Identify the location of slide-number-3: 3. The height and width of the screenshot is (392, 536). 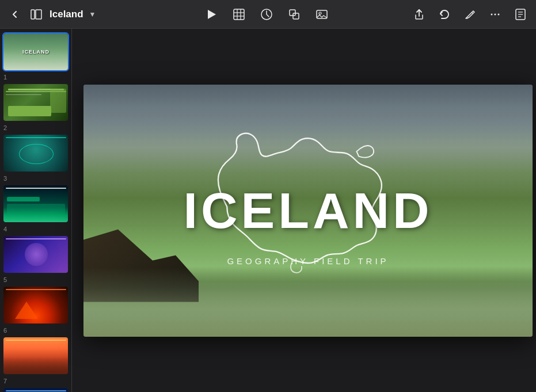
(5, 178).